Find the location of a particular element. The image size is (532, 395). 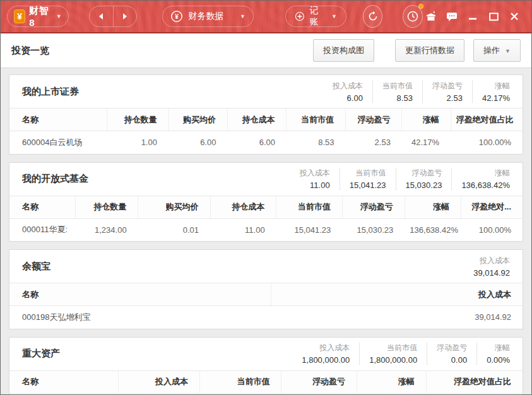

section-title: 我的开放式基金 is located at coordinates (56, 179).